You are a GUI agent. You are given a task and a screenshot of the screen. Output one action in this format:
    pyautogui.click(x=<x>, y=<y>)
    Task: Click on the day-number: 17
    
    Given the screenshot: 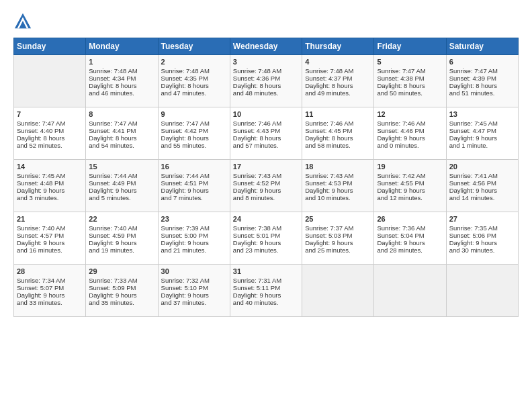 What is the action you would take?
    pyautogui.click(x=266, y=167)
    